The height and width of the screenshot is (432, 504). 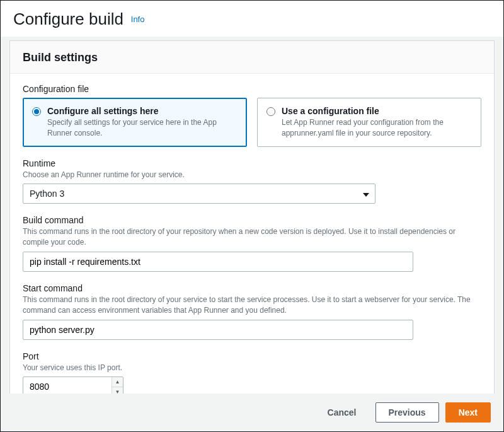 What do you see at coordinates (142, 111) in the screenshot?
I see `radio-title: Configure all settings here` at bounding box center [142, 111].